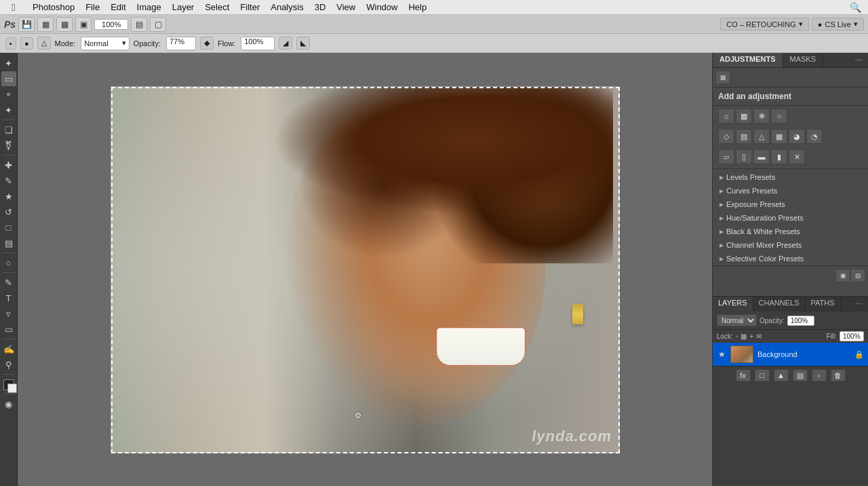  I want to click on new-group-button: ▤, so click(800, 375).